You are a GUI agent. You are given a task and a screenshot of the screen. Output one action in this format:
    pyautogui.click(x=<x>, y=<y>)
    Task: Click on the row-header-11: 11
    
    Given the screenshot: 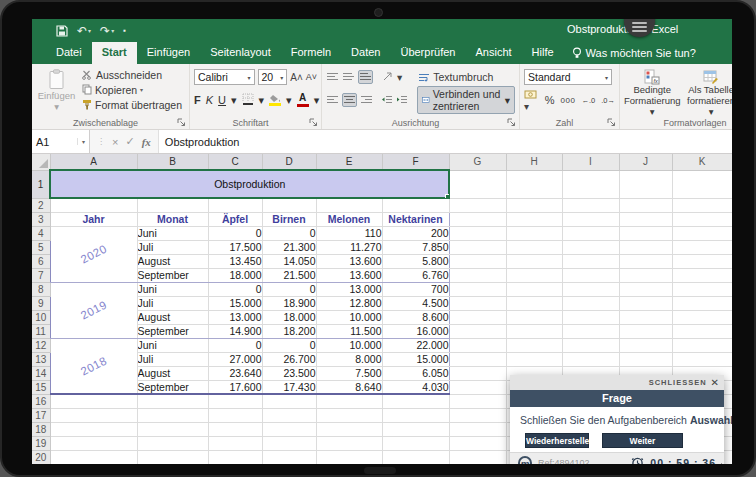 What is the action you would take?
    pyautogui.click(x=41, y=331)
    